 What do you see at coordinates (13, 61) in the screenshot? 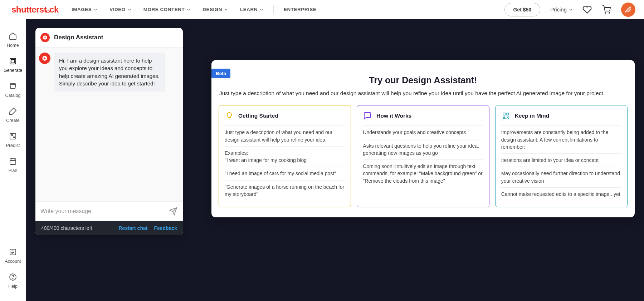
I see `generate-icon` at bounding box center [13, 61].